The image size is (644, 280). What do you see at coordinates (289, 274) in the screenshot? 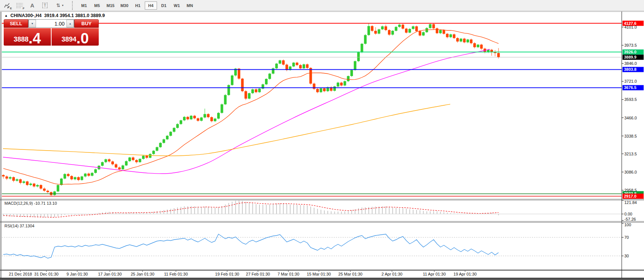
I see `svg-text: 7 Mar 01:30` at bounding box center [289, 274].